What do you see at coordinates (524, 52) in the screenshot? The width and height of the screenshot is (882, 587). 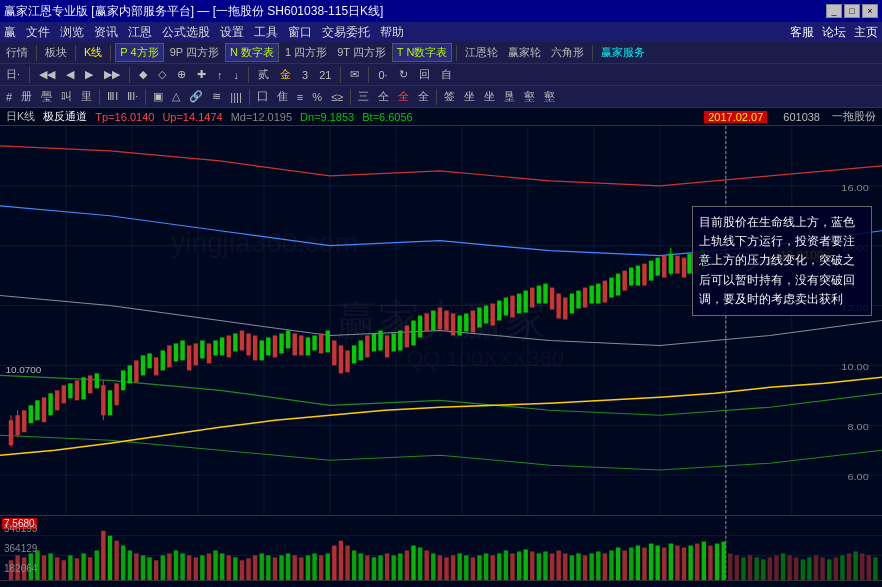 I see `tb-yjl: 赢家轮` at bounding box center [524, 52].